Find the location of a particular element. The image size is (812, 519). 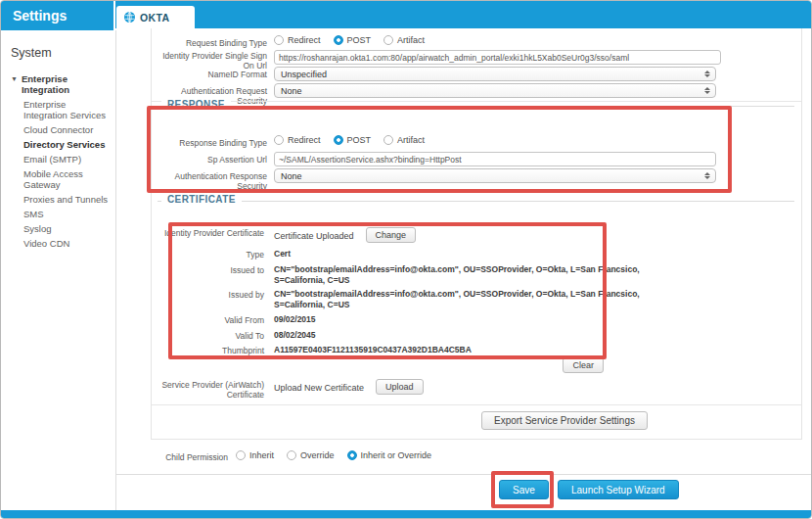

cert-row-label: Type is located at coordinates (213, 255).